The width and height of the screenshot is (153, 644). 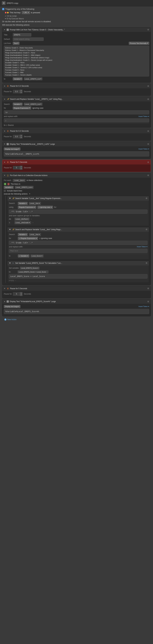 What do you see at coordinates (16, 92) in the screenshot?
I see `pause1-value: 0.3` at bounding box center [16, 92].